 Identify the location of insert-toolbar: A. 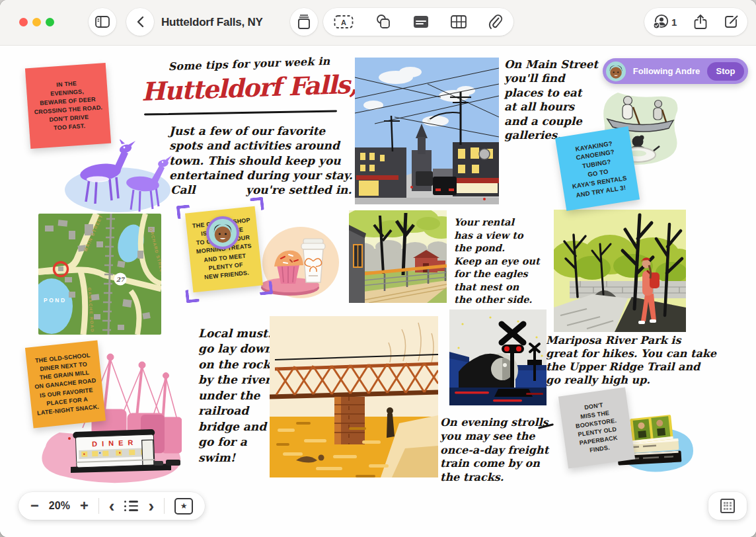
(418, 22).